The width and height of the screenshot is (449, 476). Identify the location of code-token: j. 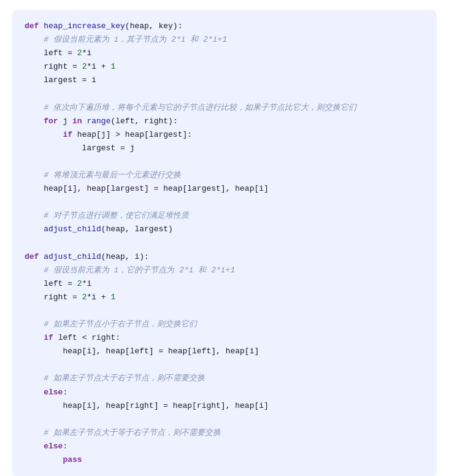
(67, 121).